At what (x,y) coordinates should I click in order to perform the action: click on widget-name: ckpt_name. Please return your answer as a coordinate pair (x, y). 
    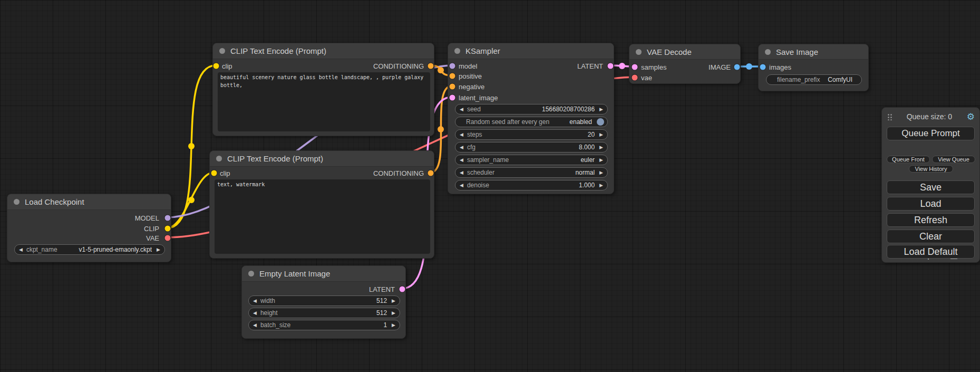
    Looking at the image, I should click on (42, 250).